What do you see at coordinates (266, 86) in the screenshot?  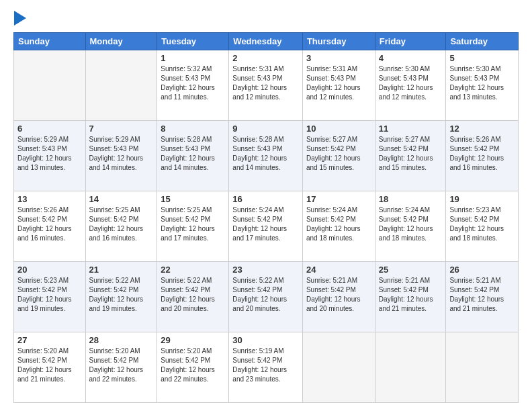 I see `calendar-cell: 2Sunrise: 5:31 AM Sunset: 5:43 PM Daylig…` at bounding box center [266, 86].